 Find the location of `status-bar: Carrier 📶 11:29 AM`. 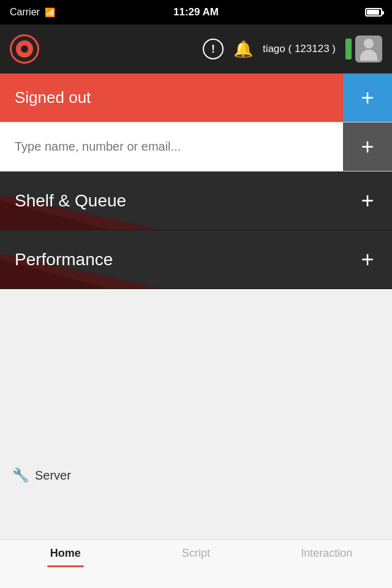

status-bar: Carrier 📶 11:29 AM is located at coordinates (196, 12).